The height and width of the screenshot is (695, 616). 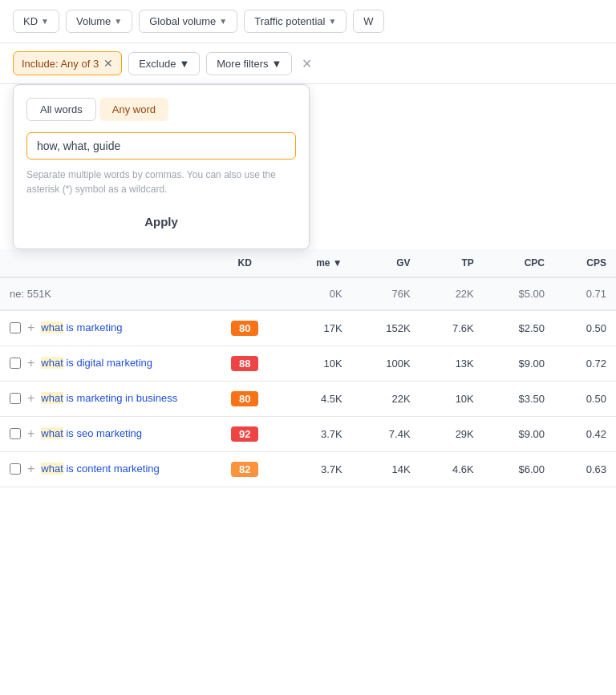 What do you see at coordinates (519, 364) in the screenshot?
I see `cpc-cell-1: $9.00` at bounding box center [519, 364].